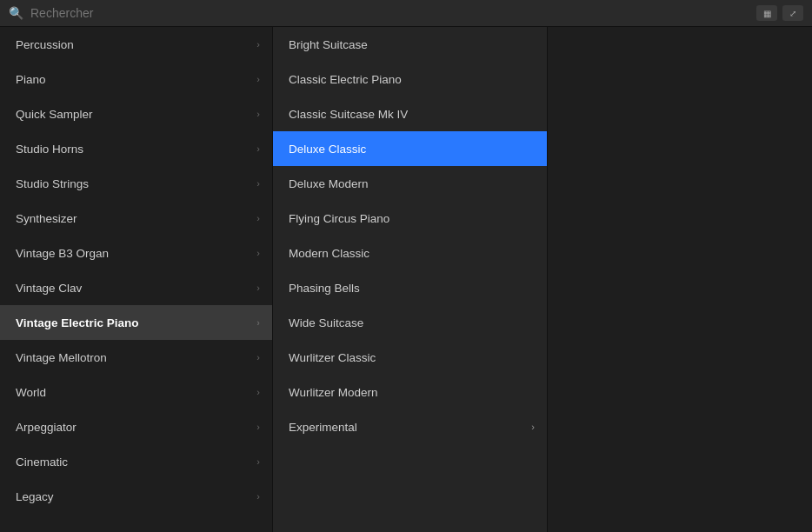  I want to click on right-menu-item-deluxe-classic: Deluxe Classic, so click(410, 149).